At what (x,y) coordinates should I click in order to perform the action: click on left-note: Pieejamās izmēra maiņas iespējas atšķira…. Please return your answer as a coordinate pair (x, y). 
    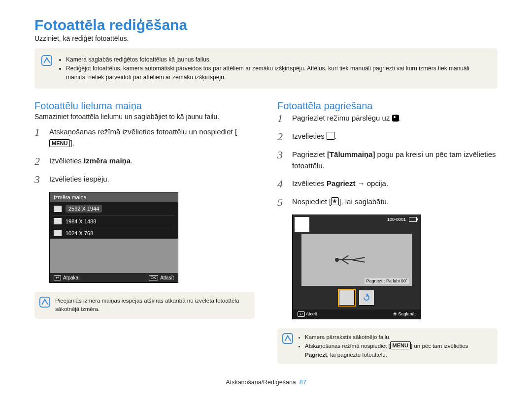
    Looking at the image, I should click on (145, 305).